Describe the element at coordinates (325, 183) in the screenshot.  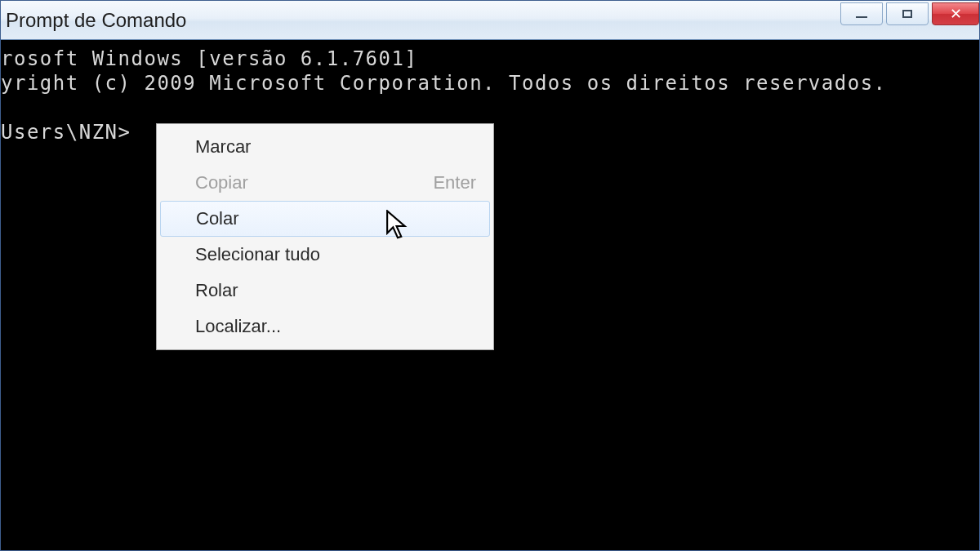
I see `menu-item-copiar: Copiar Enter` at that location.